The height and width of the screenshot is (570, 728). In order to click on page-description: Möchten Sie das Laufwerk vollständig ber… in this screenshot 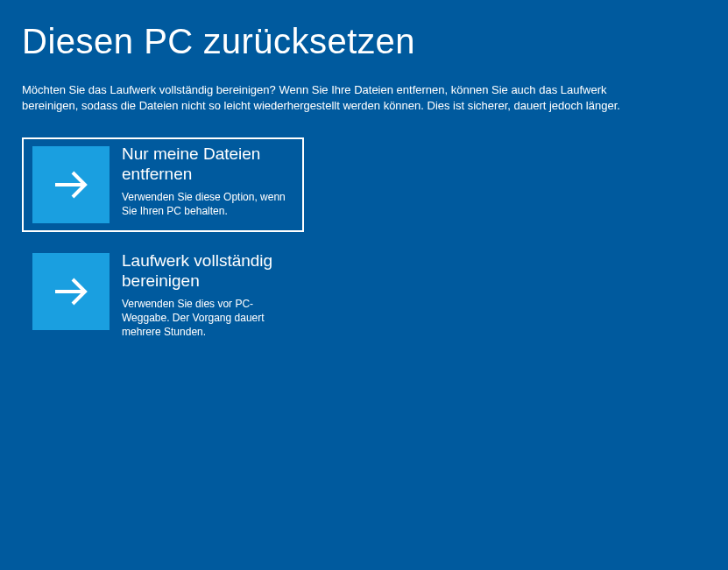, I will do `click(337, 98)`.